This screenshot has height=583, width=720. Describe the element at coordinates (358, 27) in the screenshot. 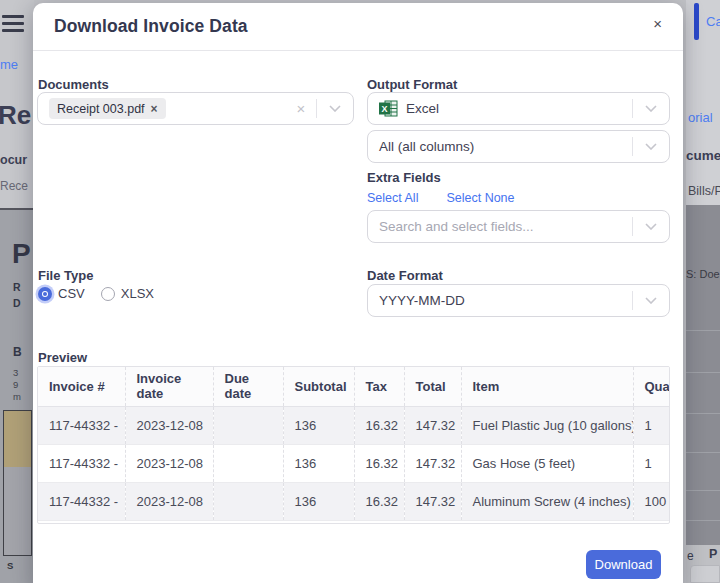

I see `modal-header: Download Invoice Data ×` at that location.